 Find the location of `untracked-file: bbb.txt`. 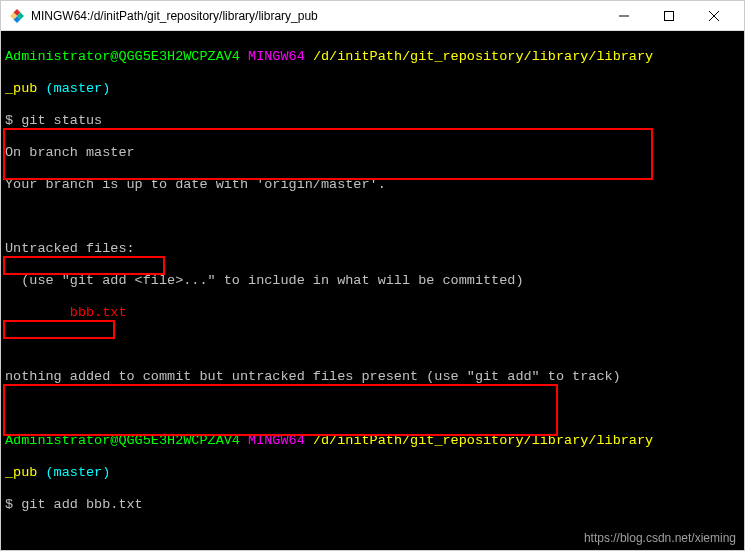

untracked-file: bbb.txt is located at coordinates (372, 313).